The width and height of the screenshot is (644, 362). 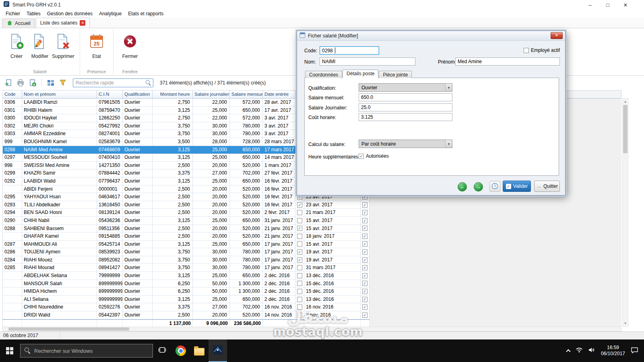 I want to click on tab-piece-jointe: Pièce jointe, so click(x=395, y=74).